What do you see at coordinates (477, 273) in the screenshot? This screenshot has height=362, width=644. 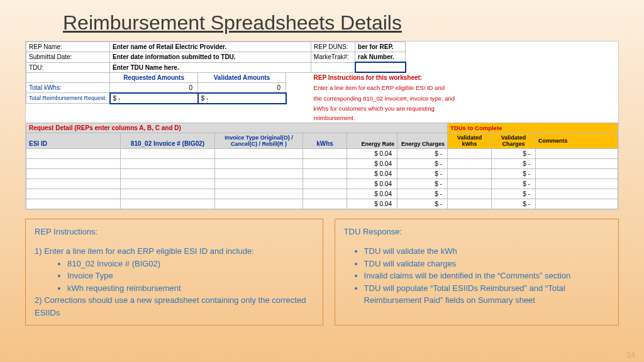 I see `tdu-response-box: TDU Response: TDU will validate the kWh …` at bounding box center [477, 273].